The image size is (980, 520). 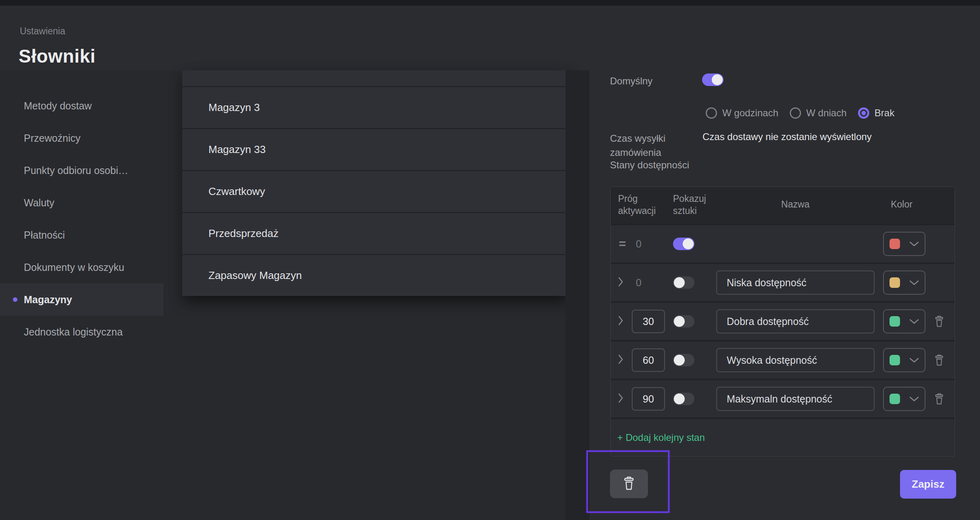 What do you see at coordinates (74, 267) in the screenshot?
I see `sidebar-item-label: Dokumenty w koszyku` at bounding box center [74, 267].